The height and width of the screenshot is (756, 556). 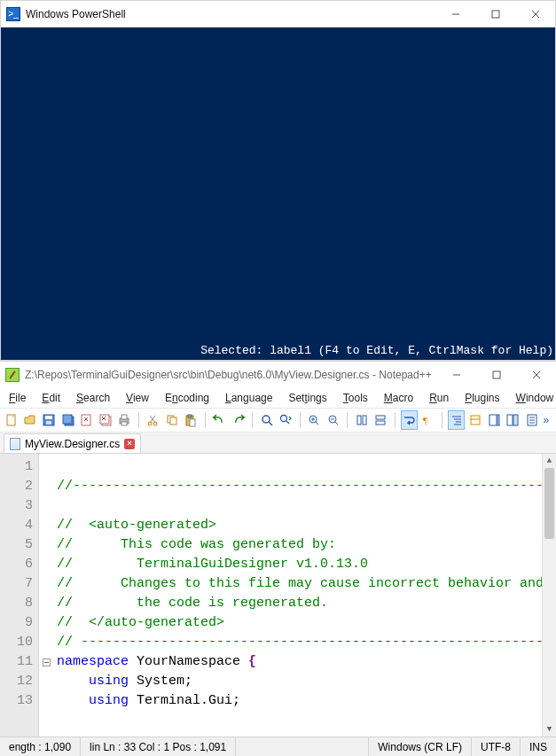 What do you see at coordinates (16, 682) in the screenshot?
I see `line-number: 12` at bounding box center [16, 682].